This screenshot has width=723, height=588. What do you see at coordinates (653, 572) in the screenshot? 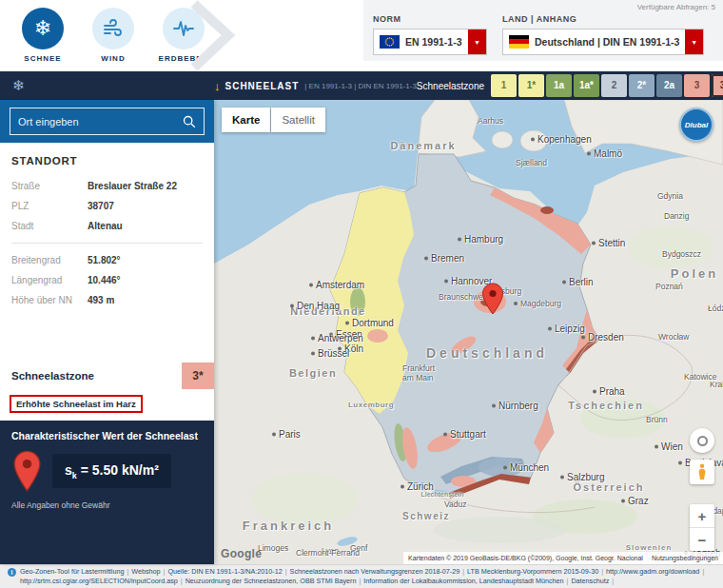
I see `footer-link: http://www.gadm.org/download` at bounding box center [653, 572].